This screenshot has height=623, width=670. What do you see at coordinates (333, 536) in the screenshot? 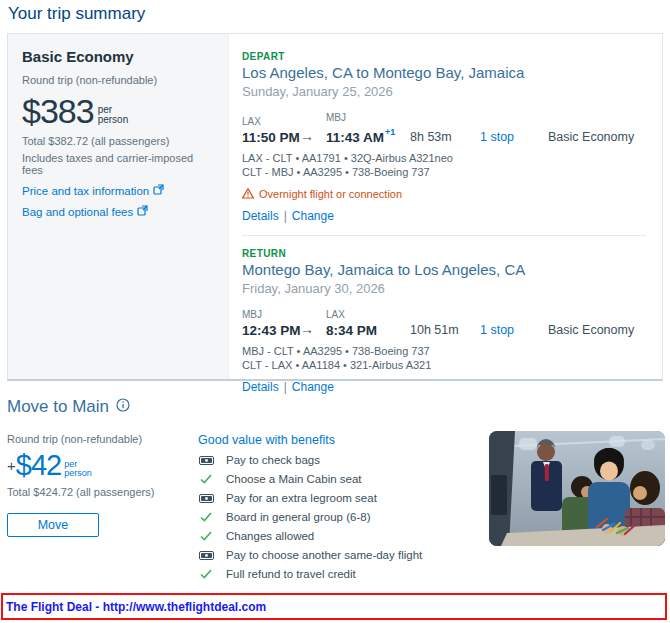
I see `benefit-item: Changes allowed` at bounding box center [333, 536].